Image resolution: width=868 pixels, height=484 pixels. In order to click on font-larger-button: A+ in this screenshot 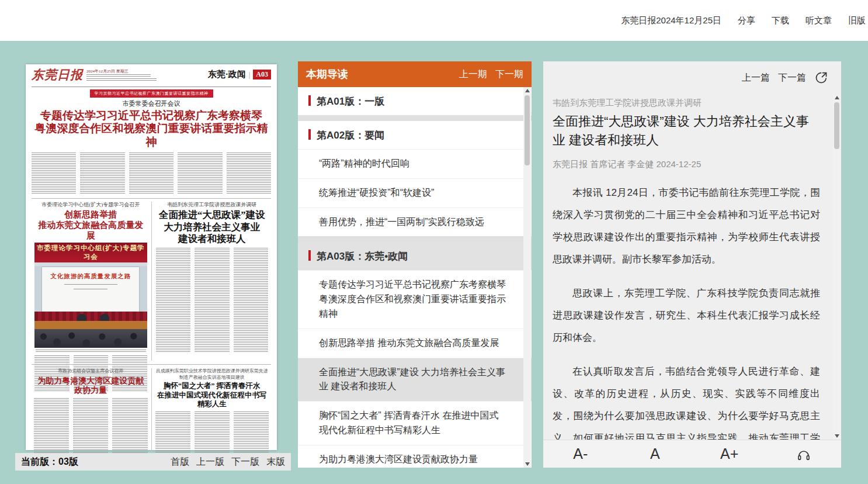, I will do `click(730, 454)`.